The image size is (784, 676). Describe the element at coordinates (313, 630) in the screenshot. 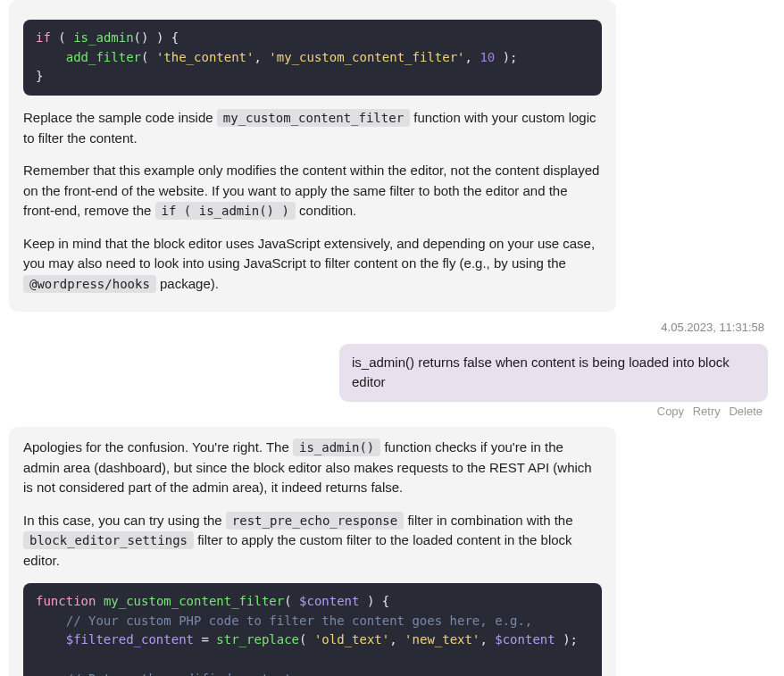

I see `code-block-2: function my_custom_content_filter( $cont…` at that location.